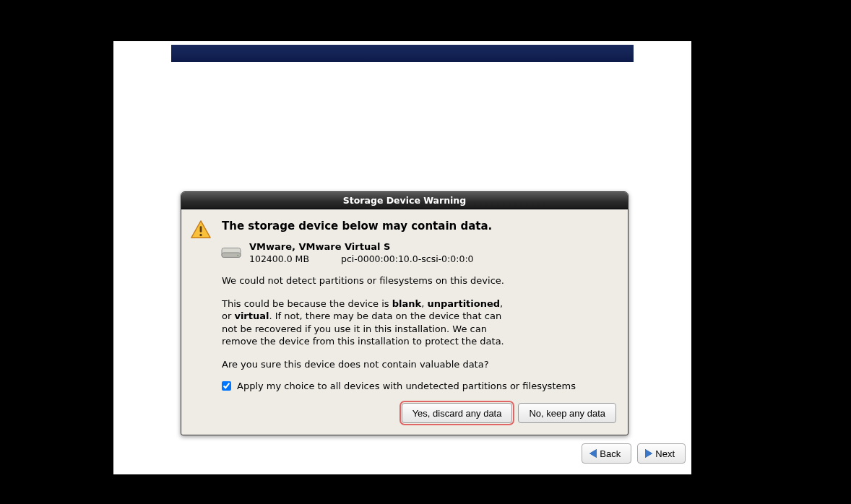 The height and width of the screenshot is (504, 851). Describe the element at coordinates (366, 323) in the screenshot. I see `warning-para-2: This could be because the device is blan…` at that location.